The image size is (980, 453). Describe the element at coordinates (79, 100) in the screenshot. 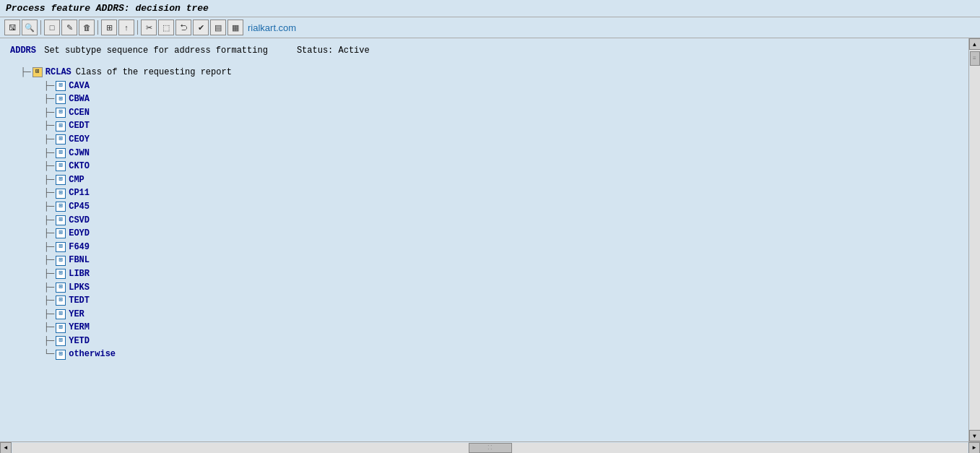

I see `node-key-cbwa: CBWA` at that location.